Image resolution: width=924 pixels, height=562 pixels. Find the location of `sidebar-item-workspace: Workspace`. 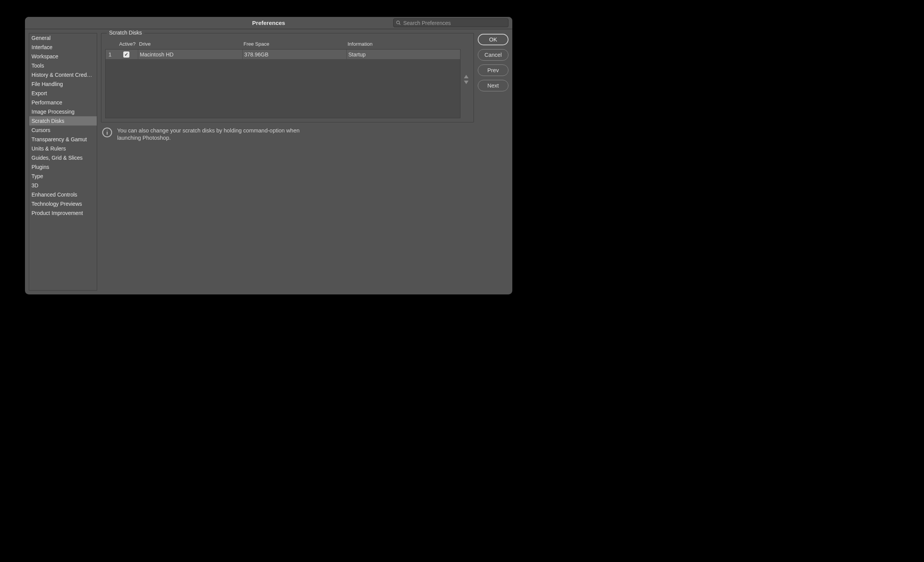

sidebar-item-workspace: Workspace is located at coordinates (63, 56).